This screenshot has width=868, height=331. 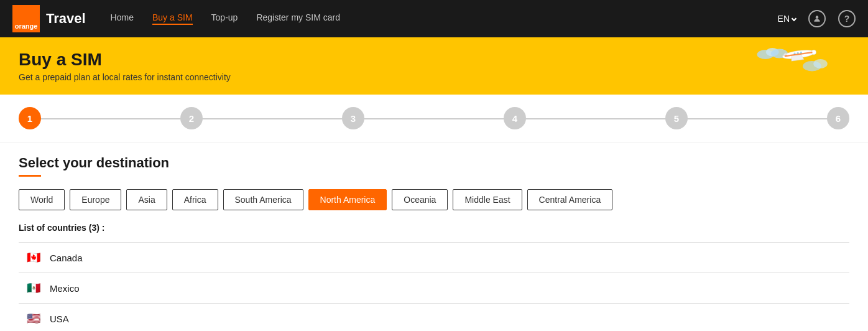 I want to click on flag-usa: 🇺🇸, so click(x=34, y=319).